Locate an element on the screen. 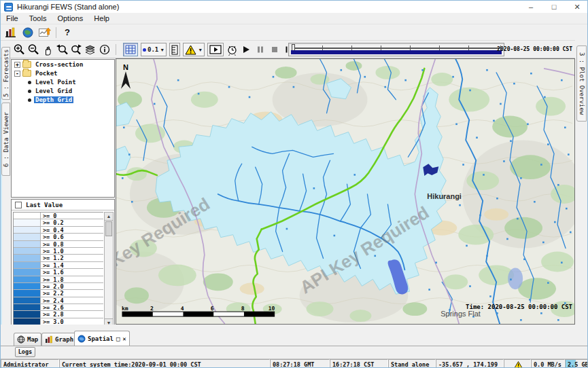  current-timestep-label: 2020-08-25 00:00:00 CST is located at coordinates (534, 49).